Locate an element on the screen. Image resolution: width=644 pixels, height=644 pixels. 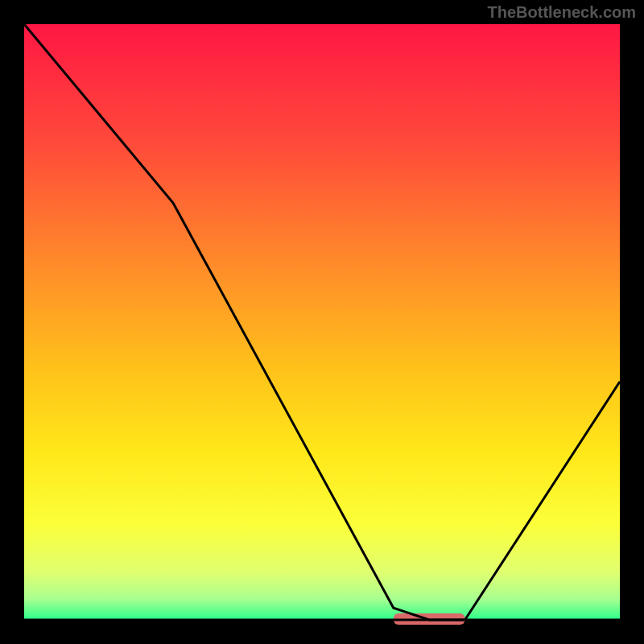
watermark-text: TheBottleneck.com is located at coordinates (562, 13).